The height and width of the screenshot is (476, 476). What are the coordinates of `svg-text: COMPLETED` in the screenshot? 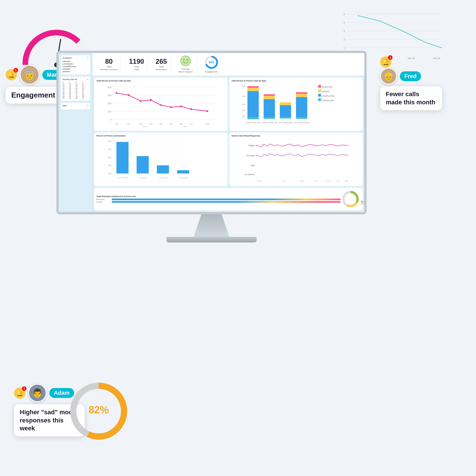 It's located at (328, 96).